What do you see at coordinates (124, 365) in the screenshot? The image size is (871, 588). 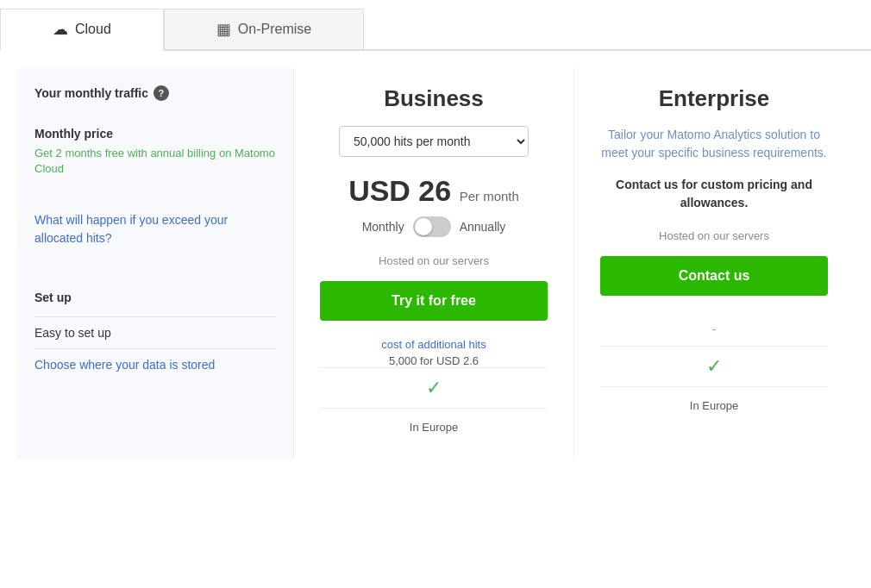 I see `data-stored-link: Choose where your data is stored` at bounding box center [124, 365].